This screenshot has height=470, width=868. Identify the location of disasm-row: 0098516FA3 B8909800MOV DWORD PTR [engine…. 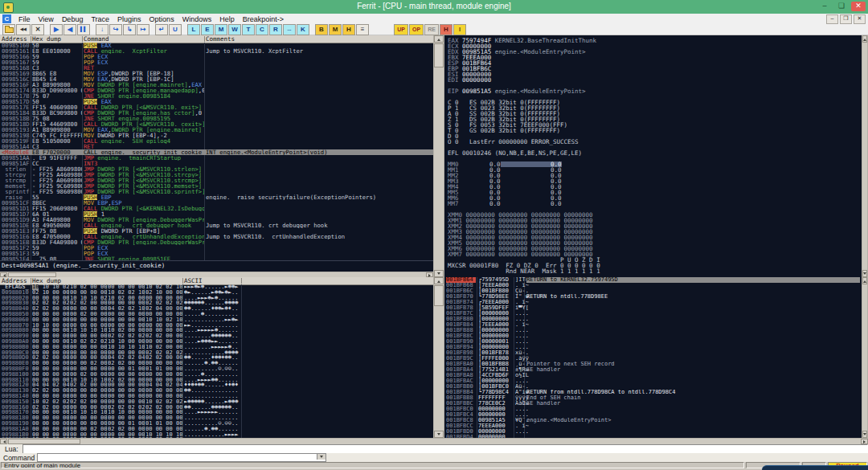
(217, 85).